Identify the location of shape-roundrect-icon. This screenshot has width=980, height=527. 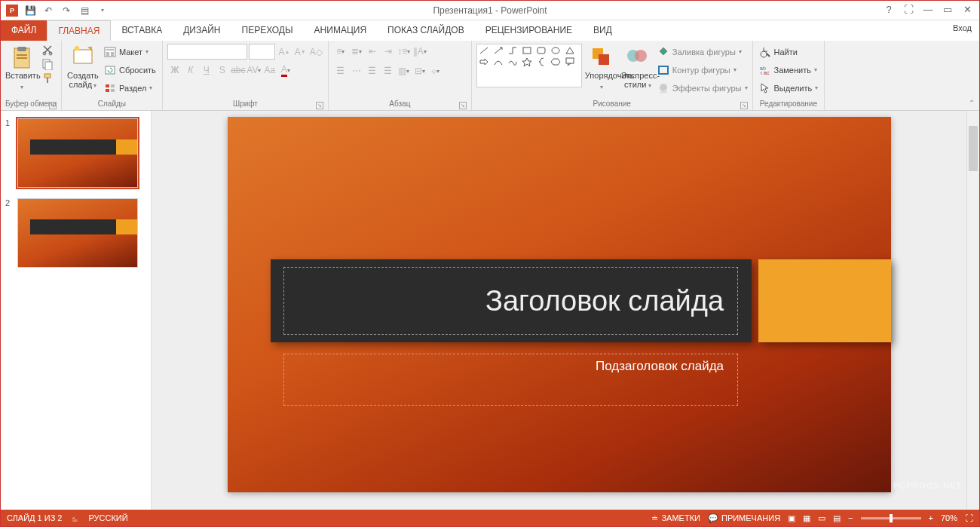
(541, 51).